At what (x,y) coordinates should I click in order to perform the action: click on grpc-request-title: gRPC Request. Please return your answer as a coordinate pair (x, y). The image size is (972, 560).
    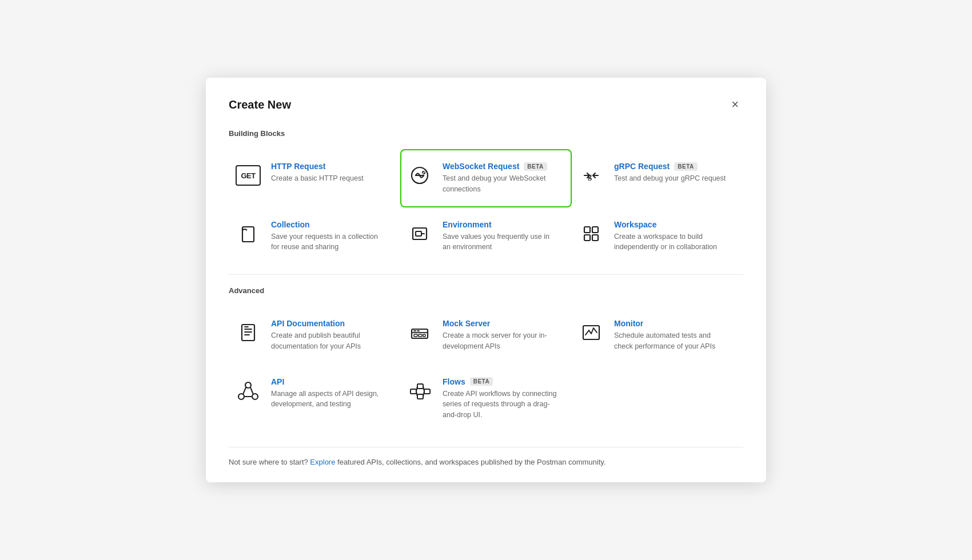
    Looking at the image, I should click on (642, 166).